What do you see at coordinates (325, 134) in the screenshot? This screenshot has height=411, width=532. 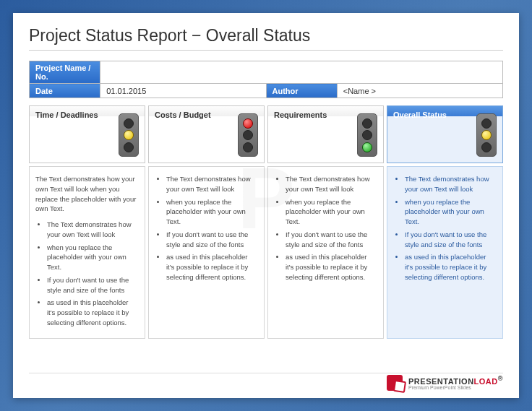 I see `col-head-requirements: Requirements` at bounding box center [325, 134].